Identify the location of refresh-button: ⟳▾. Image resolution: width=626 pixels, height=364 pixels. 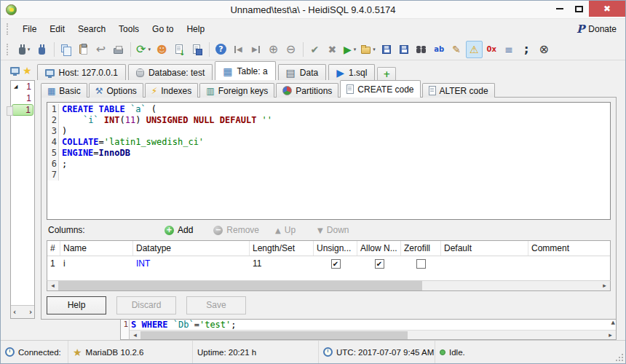
(143, 50).